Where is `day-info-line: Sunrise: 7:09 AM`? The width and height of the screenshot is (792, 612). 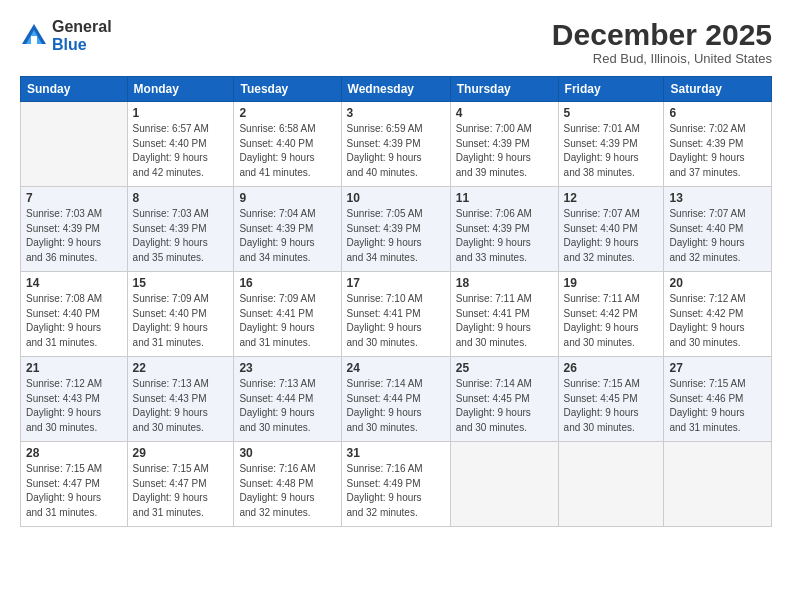
day-info-line: Sunrise: 7:09 AM is located at coordinates (171, 298).